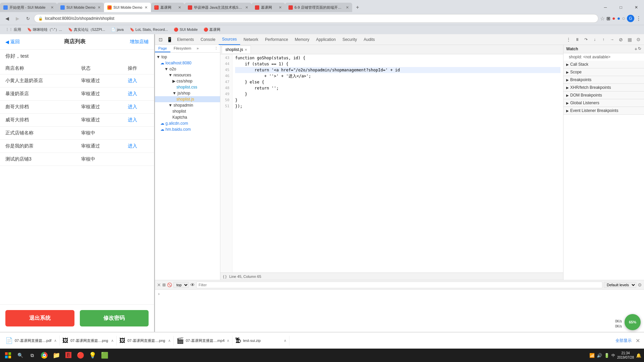 This screenshot has height=362, width=644. I want to click on tab-page: Page, so click(163, 49).